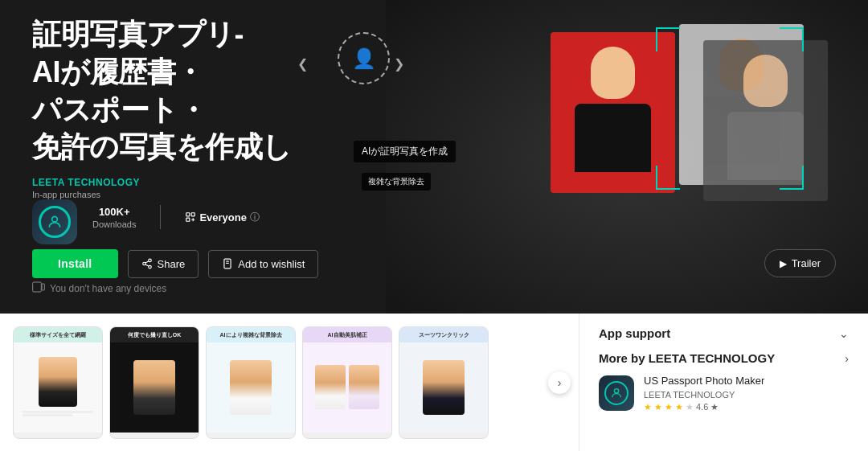 This screenshot has width=868, height=451. I want to click on related-app-info: US Passport Photo Maker LEETA TECHNOLOGY…, so click(746, 394).